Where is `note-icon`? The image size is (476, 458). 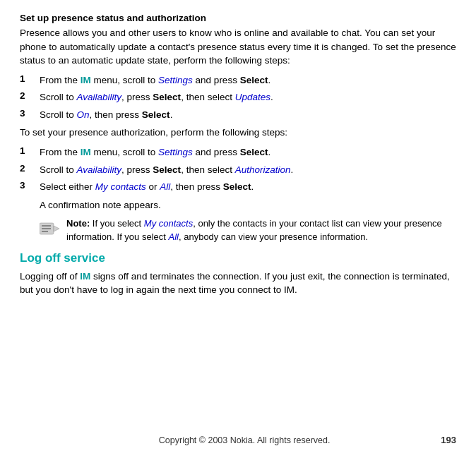
note-icon is located at coordinates (49, 229).